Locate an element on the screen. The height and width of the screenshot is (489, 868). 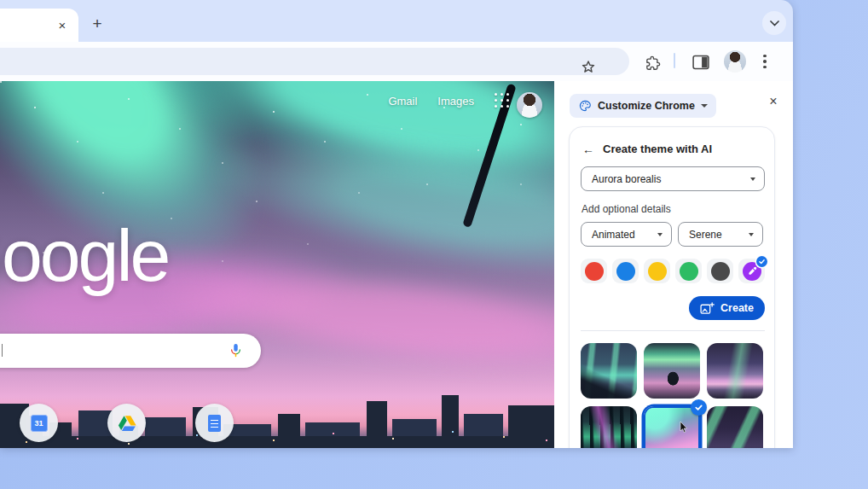
detail-dropdown-animated: Animated is located at coordinates (626, 234).